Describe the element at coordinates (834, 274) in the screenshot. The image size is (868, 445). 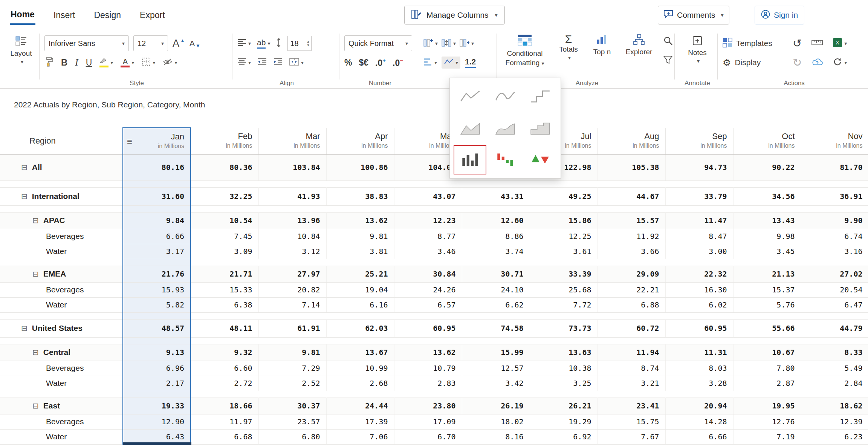
I see `table-cell: 27.02` at that location.